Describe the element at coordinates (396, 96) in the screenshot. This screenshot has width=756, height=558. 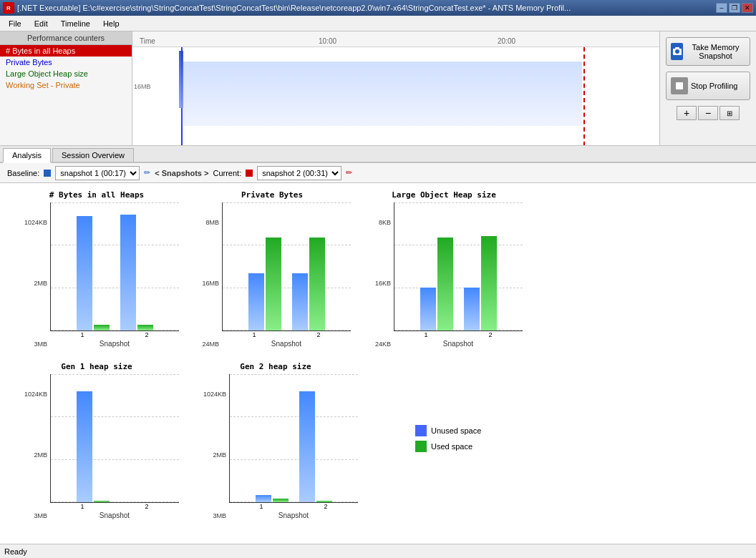
I see `timeline-chart: 16MB` at that location.